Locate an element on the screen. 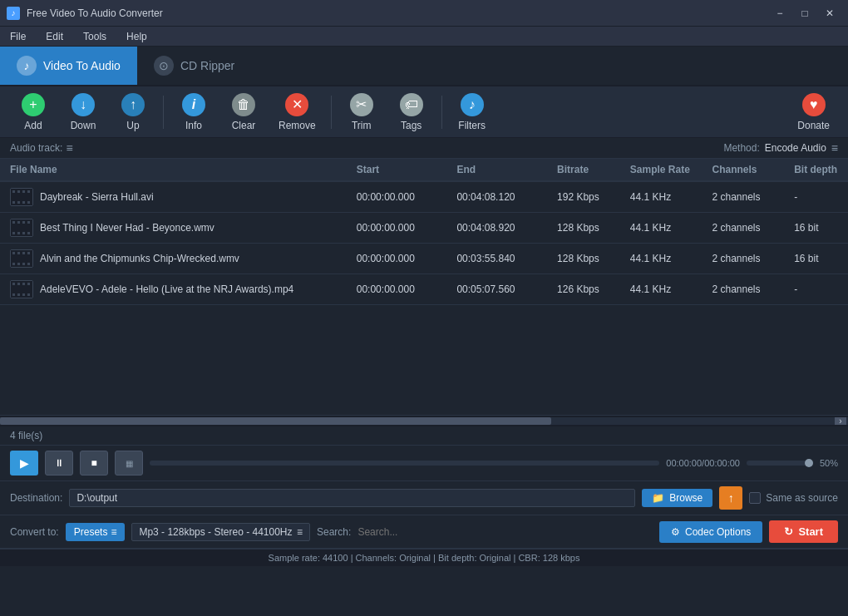 The height and width of the screenshot is (616, 848). filters-button: ♪ Filters is located at coordinates (472, 112).